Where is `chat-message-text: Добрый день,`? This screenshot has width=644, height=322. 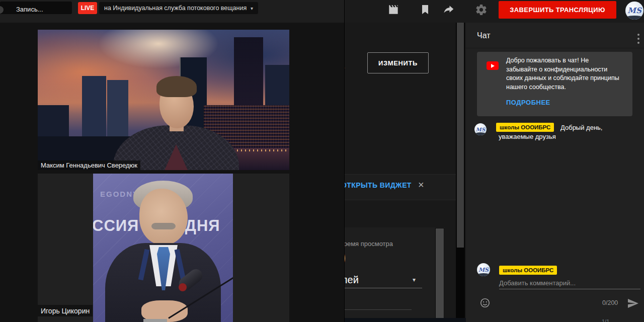
chat-message-text: Добрый день, is located at coordinates (582, 128).